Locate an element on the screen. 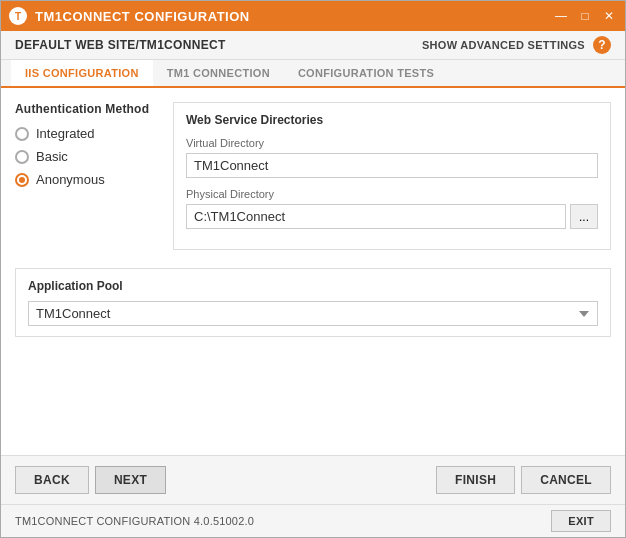 The height and width of the screenshot is (538, 626). title-bar-controls: — □ ✕ is located at coordinates (585, 16).